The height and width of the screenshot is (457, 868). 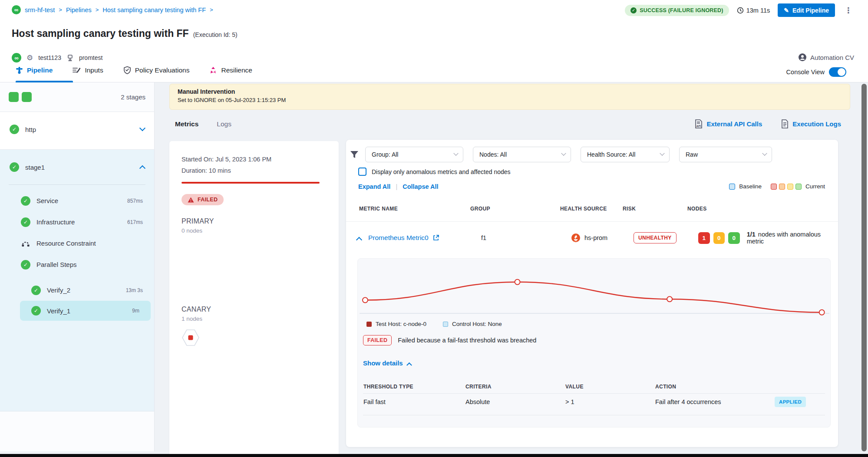 I want to click on tab-metrics: Metrics, so click(x=187, y=124).